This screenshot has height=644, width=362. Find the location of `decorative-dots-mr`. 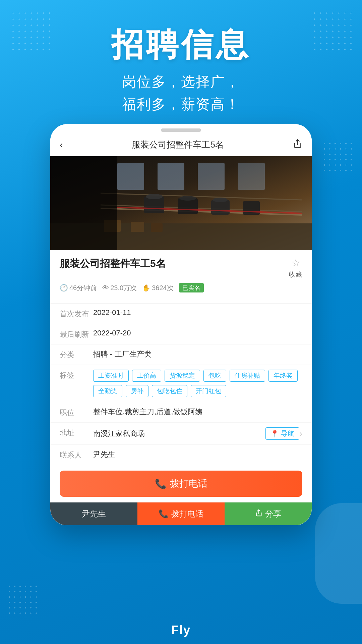

decorative-dots-mr is located at coordinates (339, 158).